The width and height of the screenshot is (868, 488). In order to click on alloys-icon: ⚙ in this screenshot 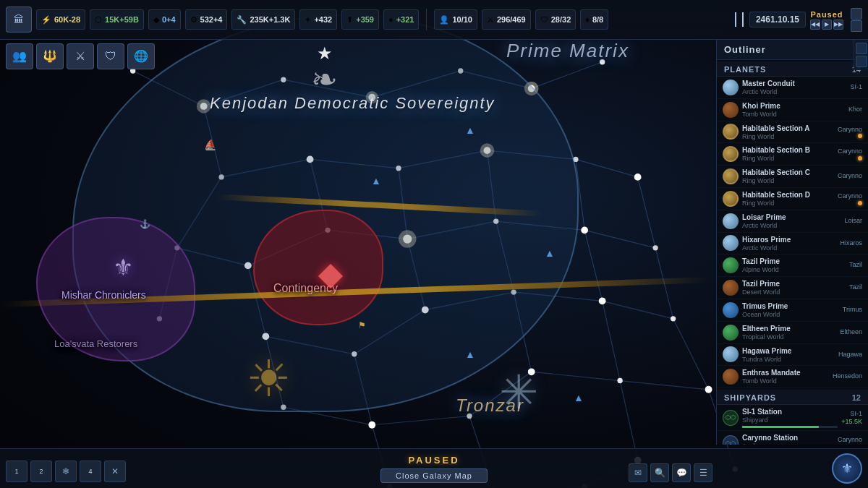, I will do `click(194, 20)`.